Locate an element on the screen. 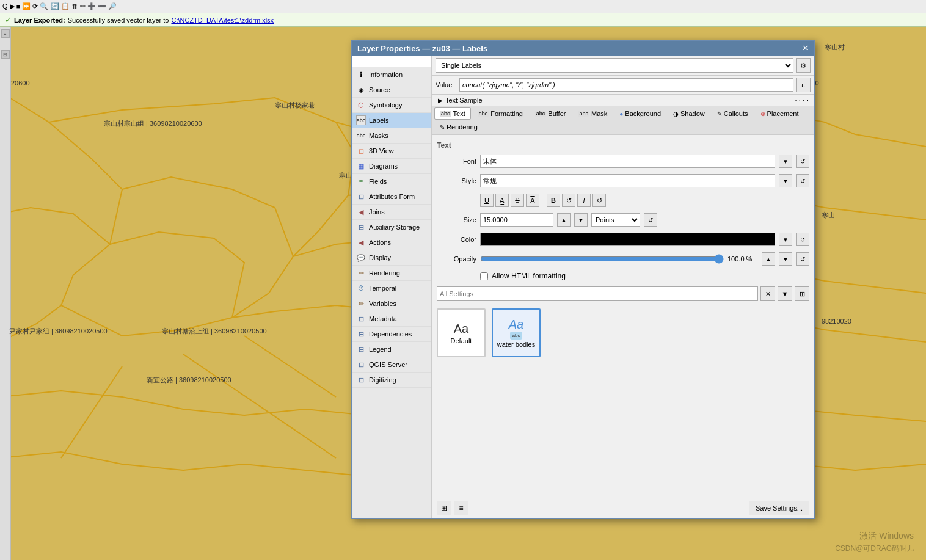  sidebar-item-digitizing: ⊟ Digitizing is located at coordinates (392, 380).